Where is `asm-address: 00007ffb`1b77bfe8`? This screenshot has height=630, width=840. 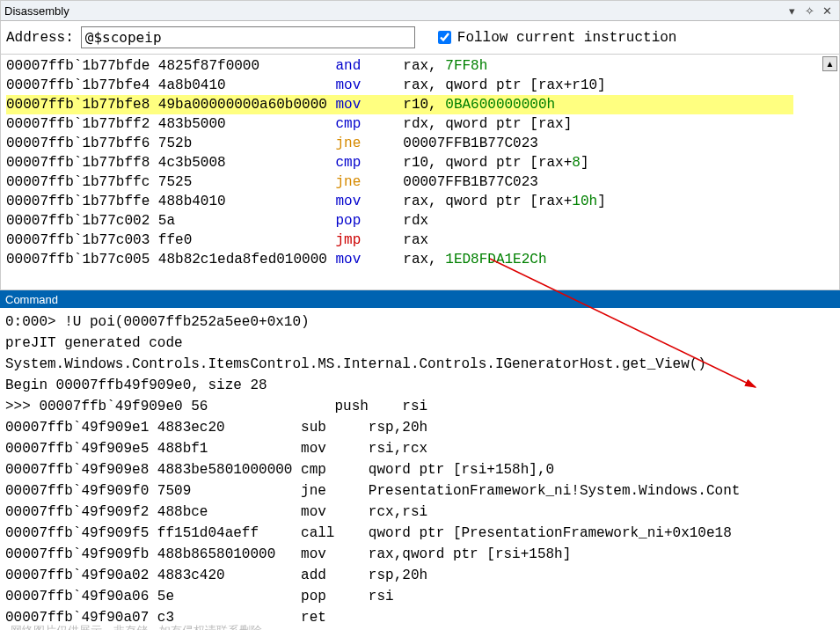
asm-address: 00007ffb`1b77bfe8 is located at coordinates (83, 105).